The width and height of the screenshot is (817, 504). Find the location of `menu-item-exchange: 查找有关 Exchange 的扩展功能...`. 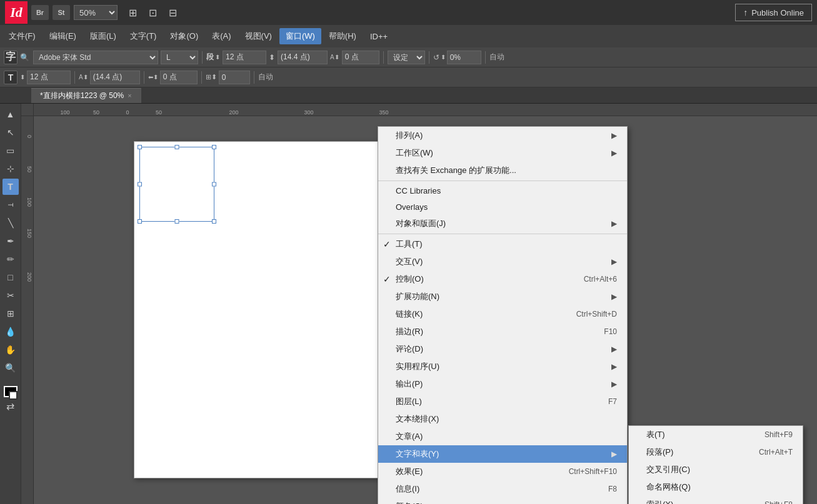

menu-item-exchange: 查找有关 Exchange 的扩展功能... is located at coordinates (503, 170).